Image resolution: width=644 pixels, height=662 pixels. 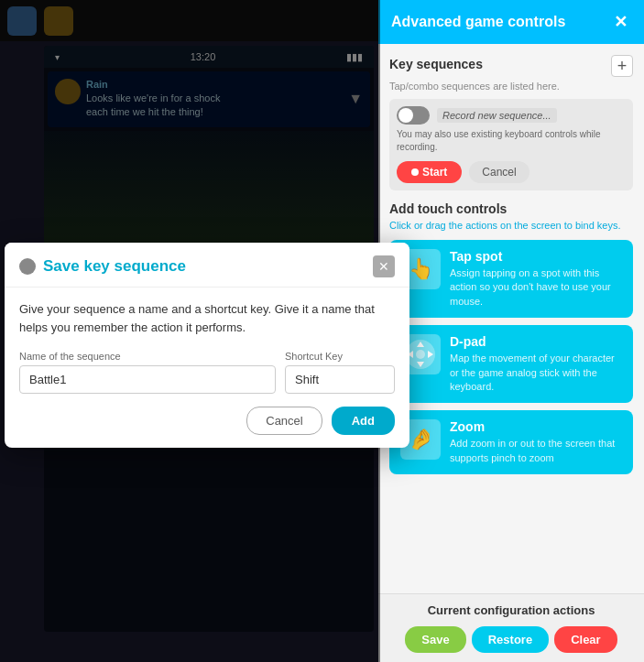 I want to click on dialog-cancel-button: Cancel, so click(x=284, y=421).